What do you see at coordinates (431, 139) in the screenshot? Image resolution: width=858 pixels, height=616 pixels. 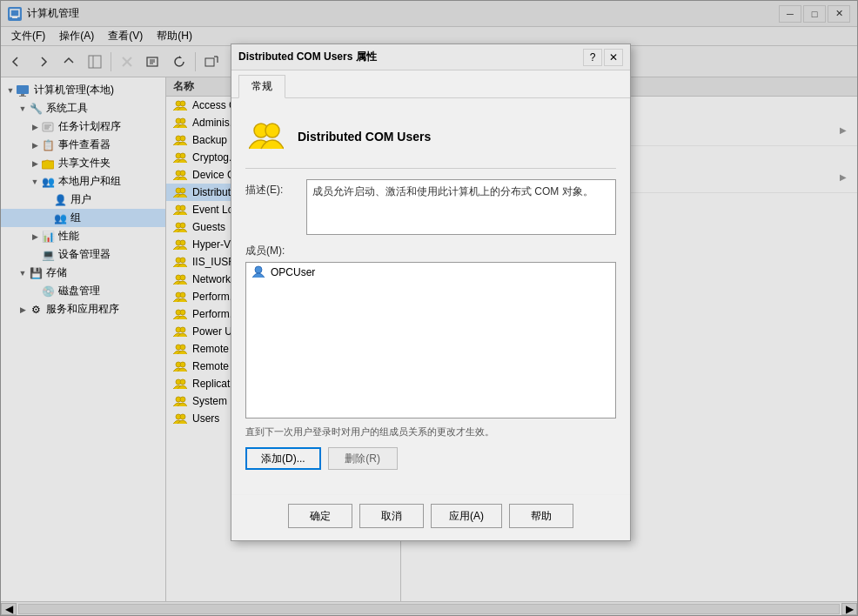 I see `group-header: Distributed COM Users` at bounding box center [431, 139].